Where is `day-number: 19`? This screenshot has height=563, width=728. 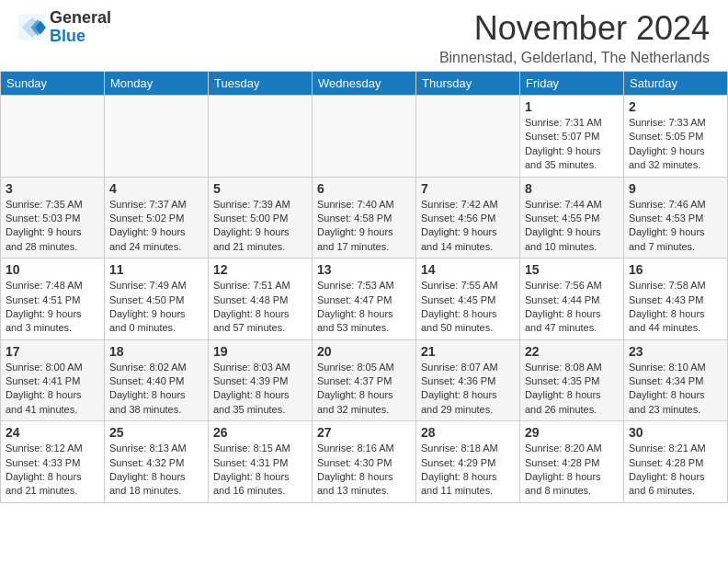 day-number: 19 is located at coordinates (260, 351).